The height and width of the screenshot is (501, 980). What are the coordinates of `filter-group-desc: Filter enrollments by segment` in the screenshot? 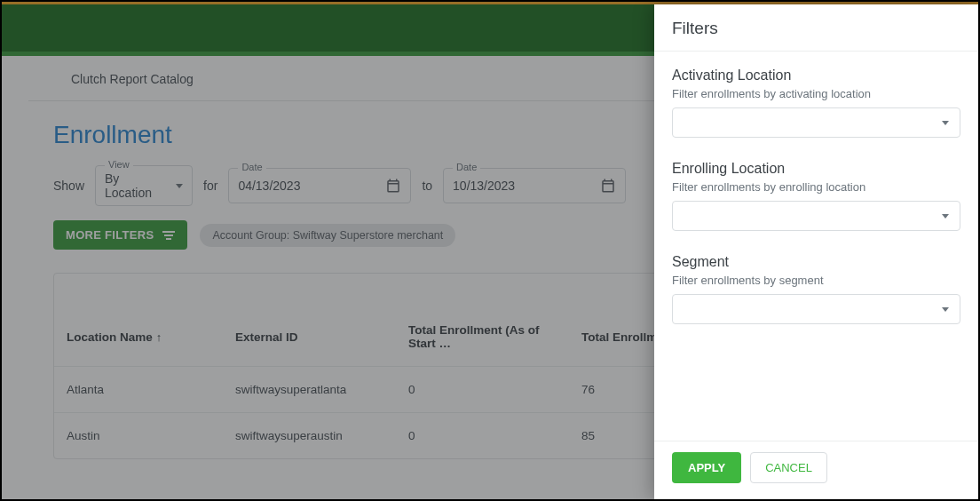 It's located at (817, 281).